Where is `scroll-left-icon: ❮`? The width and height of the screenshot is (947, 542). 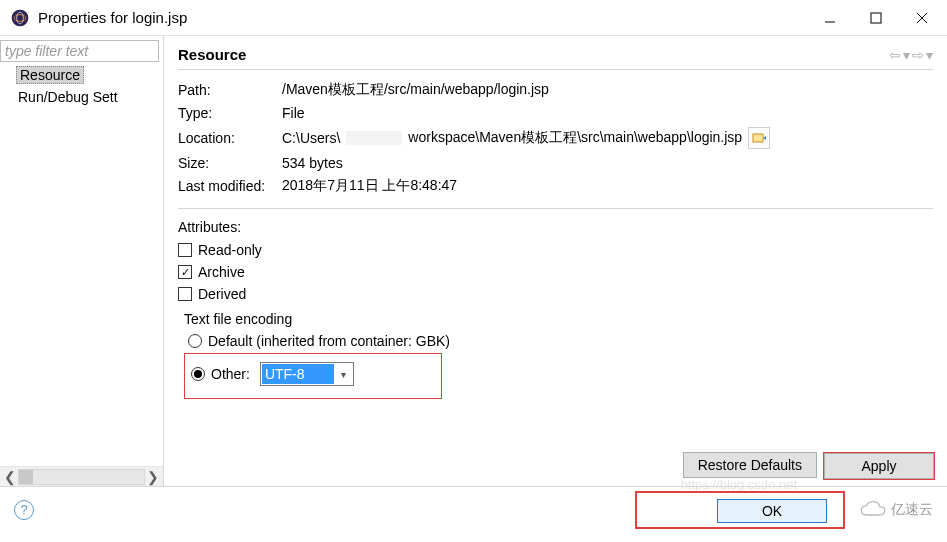
scroll-left-icon: ❮ is located at coordinates (10, 477).